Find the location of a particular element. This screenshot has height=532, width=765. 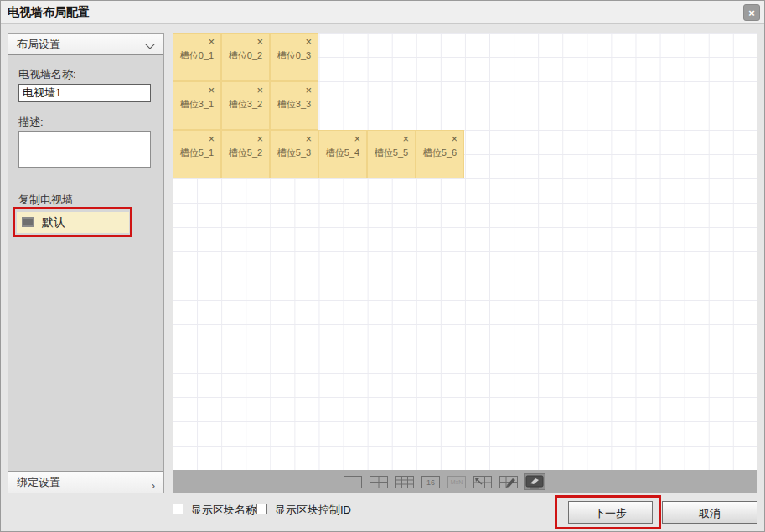

svg-text: 16 is located at coordinates (431, 483).